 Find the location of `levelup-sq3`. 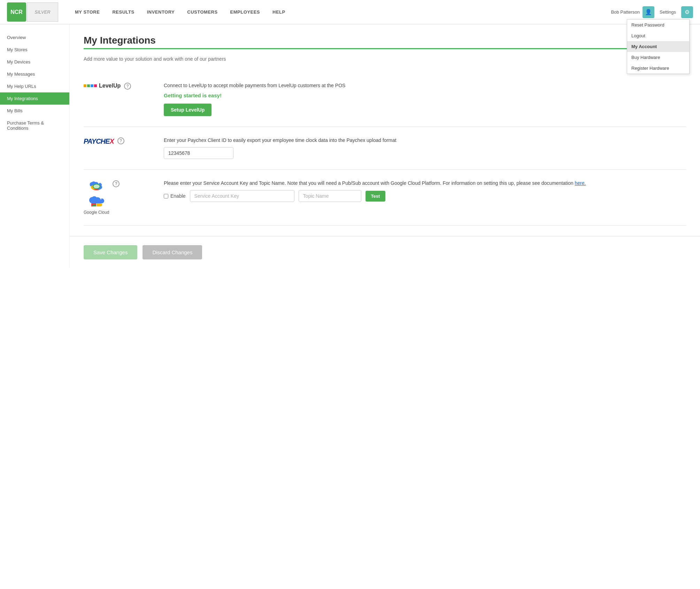

levelup-sq3 is located at coordinates (92, 86).